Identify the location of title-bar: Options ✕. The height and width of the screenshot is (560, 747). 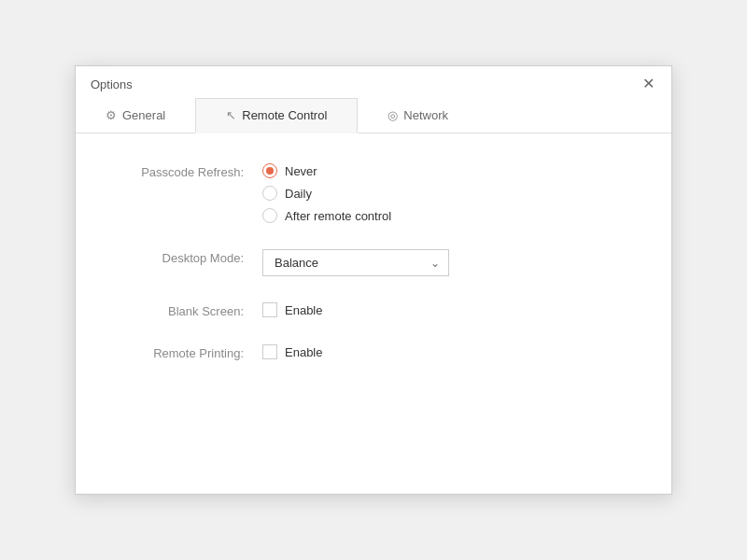
(374, 79).